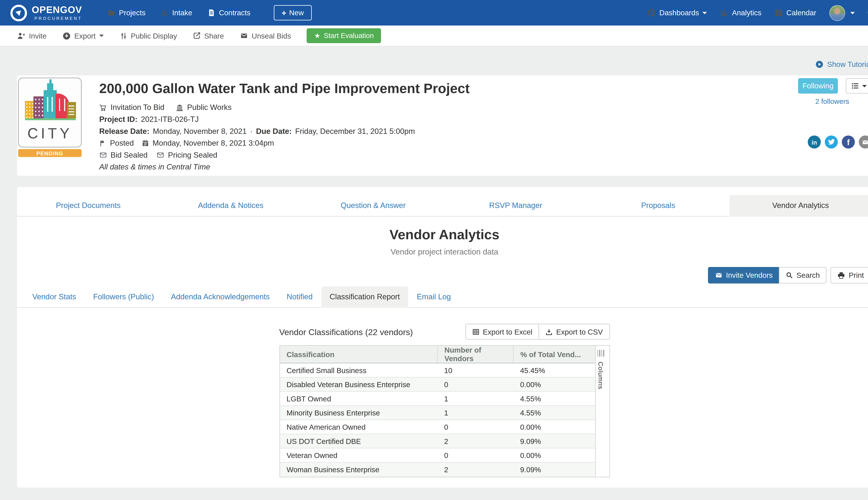  What do you see at coordinates (865, 86) in the screenshot?
I see `chevron-down-icon` at bounding box center [865, 86].